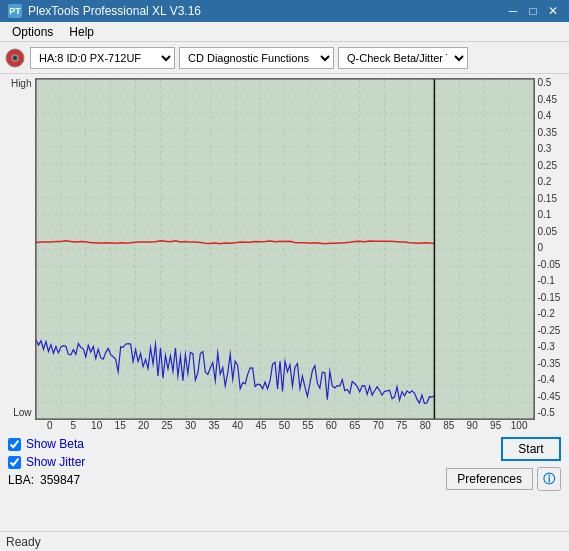 The image size is (569, 551). I want to click on y-right-label: 0.4, so click(550, 116).